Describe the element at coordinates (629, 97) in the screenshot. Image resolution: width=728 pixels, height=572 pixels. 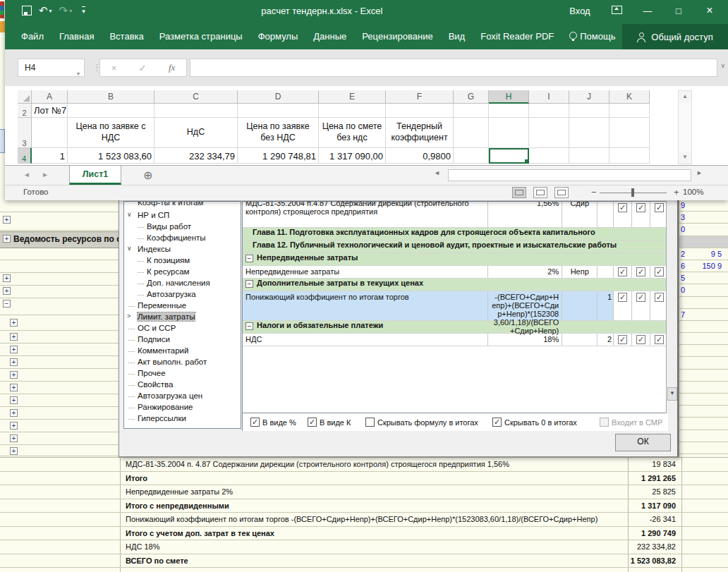
I see `col-header-k: K` at that location.